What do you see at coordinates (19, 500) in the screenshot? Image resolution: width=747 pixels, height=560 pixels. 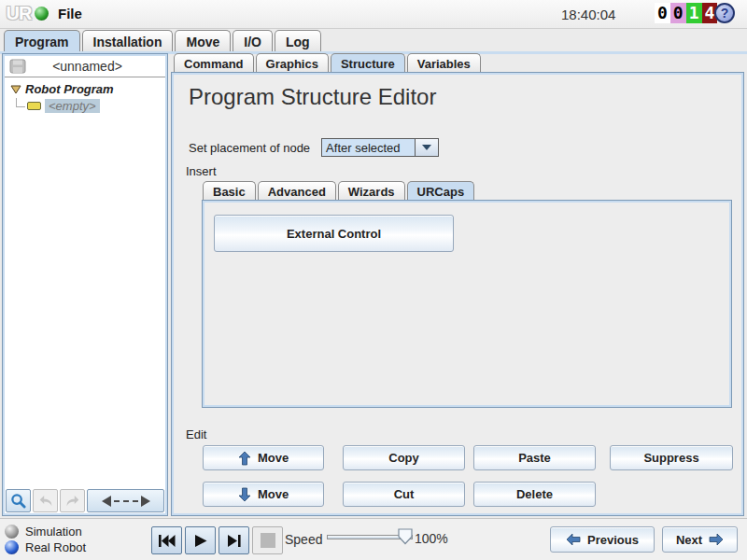 I see `search-button` at bounding box center [19, 500].